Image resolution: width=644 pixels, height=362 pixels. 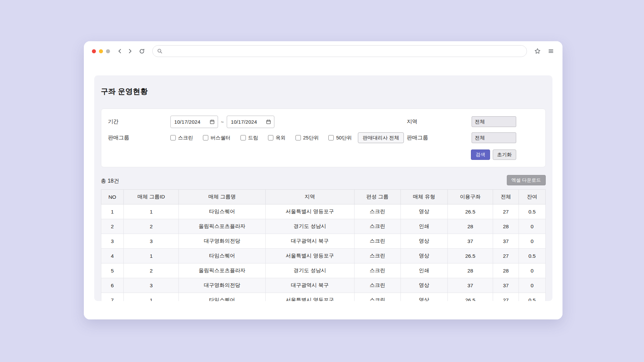 What do you see at coordinates (439, 138) in the screenshot?
I see `sales-group-select-label: 판매그룹` at bounding box center [439, 138].